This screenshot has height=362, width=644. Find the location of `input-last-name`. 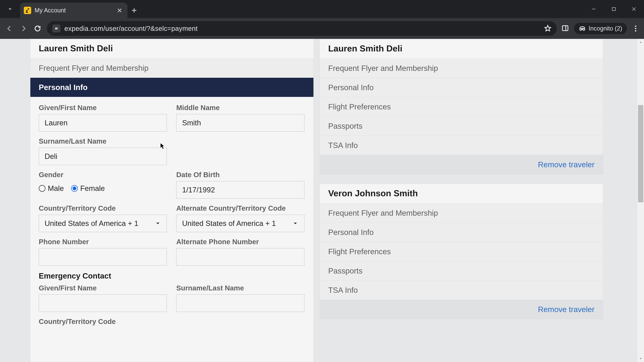

input-last-name is located at coordinates (103, 156).